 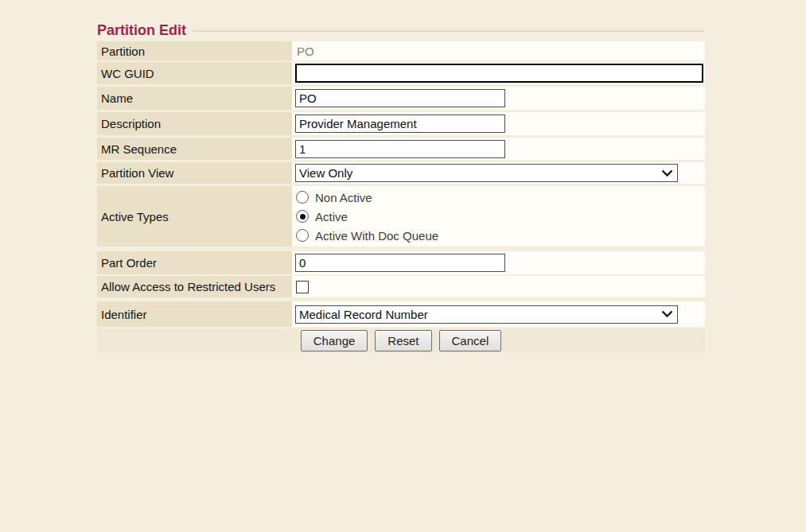 I want to click on mr-sequence-label: MR Sequence, so click(x=194, y=149).